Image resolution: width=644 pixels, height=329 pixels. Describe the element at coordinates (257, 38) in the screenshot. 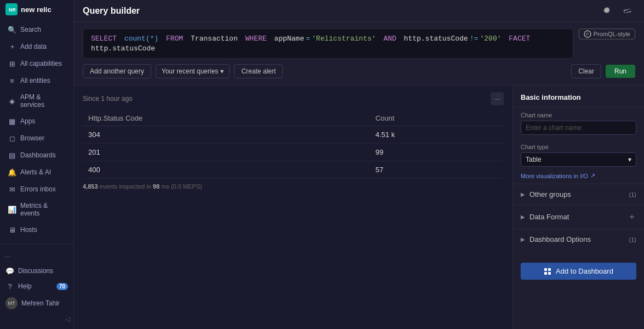

I see `query-where: WHERE` at that location.